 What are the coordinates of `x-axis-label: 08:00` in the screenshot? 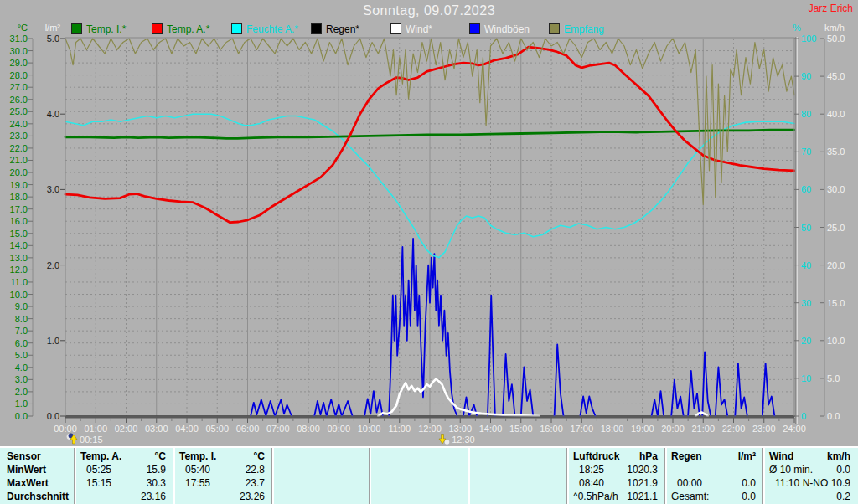 It's located at (308, 429).